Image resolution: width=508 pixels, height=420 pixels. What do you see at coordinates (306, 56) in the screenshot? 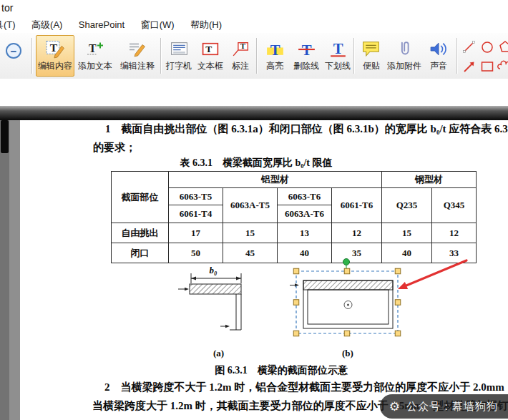
I see `strikeout-button: T 删除线` at bounding box center [306, 56].